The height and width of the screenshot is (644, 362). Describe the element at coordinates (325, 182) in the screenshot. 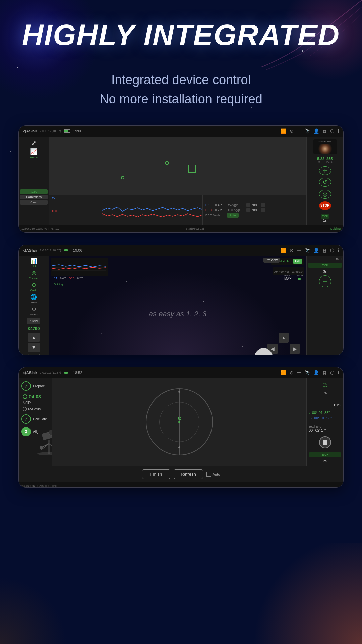

I see `s1-refresh-btn: ↺` at that location.